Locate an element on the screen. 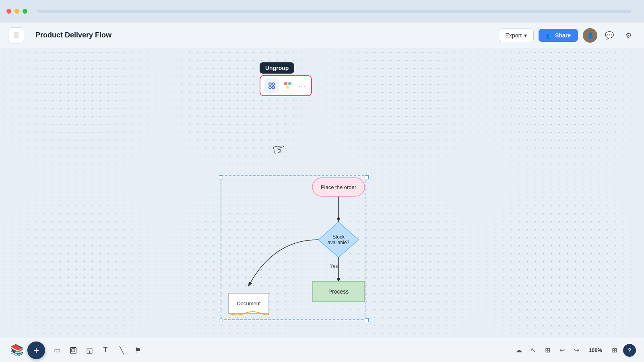 The height and width of the screenshot is (362, 644). stock-available-label: Stockavailable? is located at coordinates (339, 240).